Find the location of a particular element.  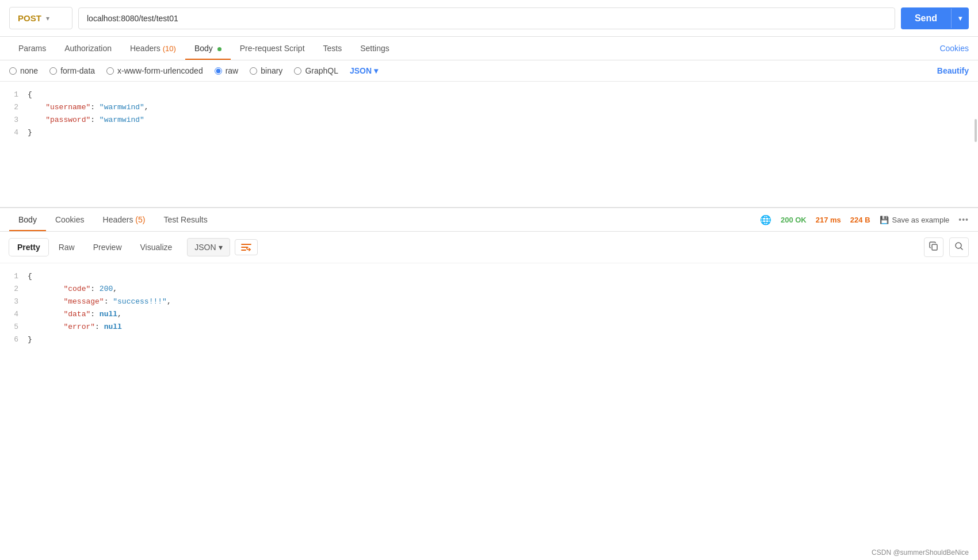

line-content-3: "password": "warmwind" is located at coordinates (503, 120).